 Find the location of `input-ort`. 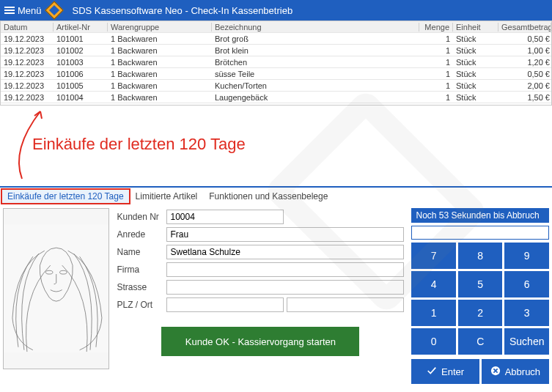

input-ort is located at coordinates (345, 305).